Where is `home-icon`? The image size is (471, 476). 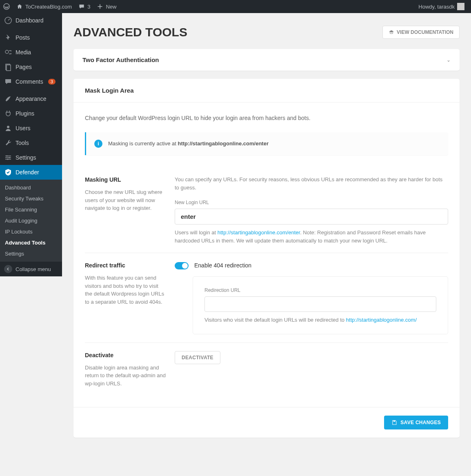 home-icon is located at coordinates (20, 7).